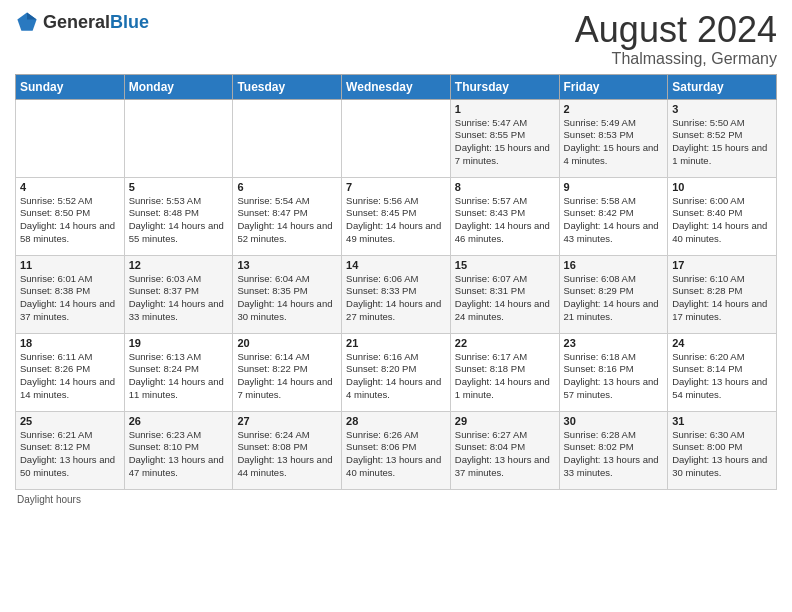  I want to click on day-number: 19, so click(179, 343).